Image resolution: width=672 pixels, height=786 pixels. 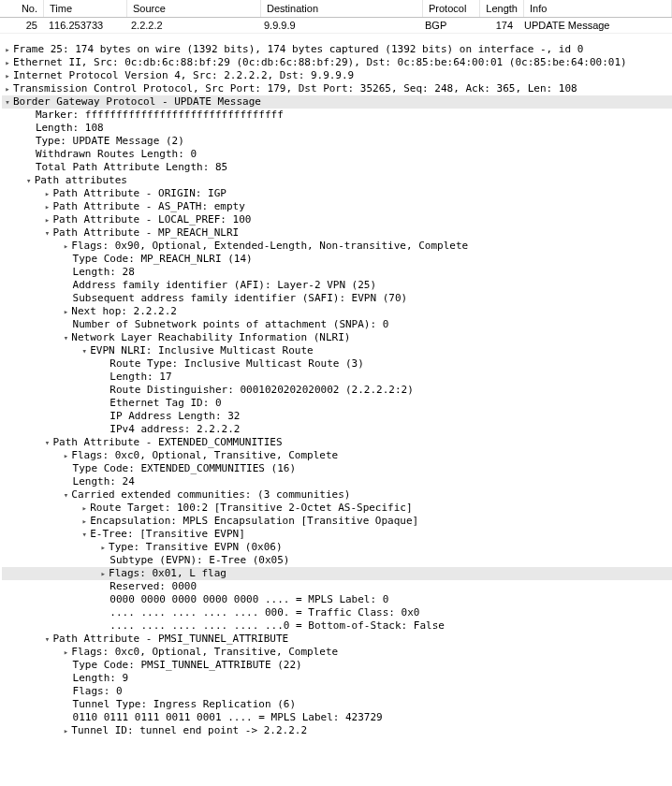 I want to click on tree-etree-type: ▸Type: Transitive EVPN (0x06), so click(x=337, y=547).